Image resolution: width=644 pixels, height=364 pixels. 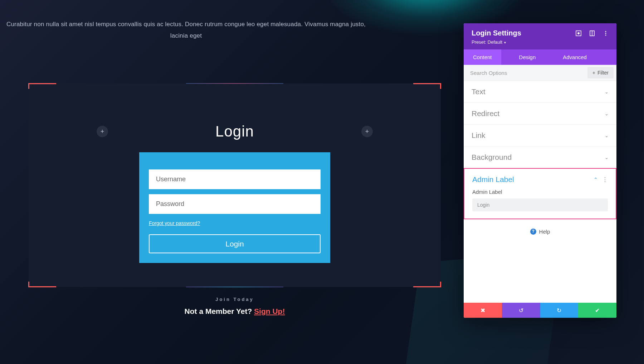 What do you see at coordinates (235, 208) in the screenshot?
I see `login-form-card: Forgot your password? Login` at bounding box center [235, 208].